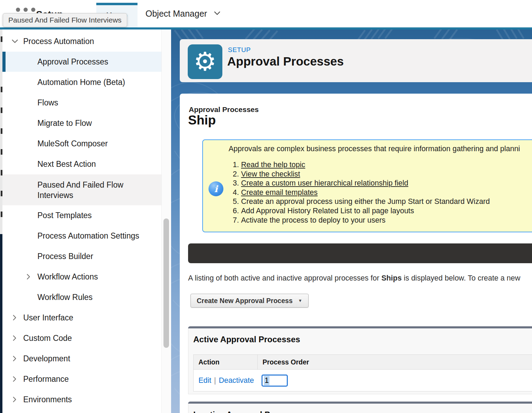 The width and height of the screenshot is (532, 413). Describe the element at coordinates (82, 338) in the screenshot. I see `sidebar-item-custom-code: Custom Code` at that location.